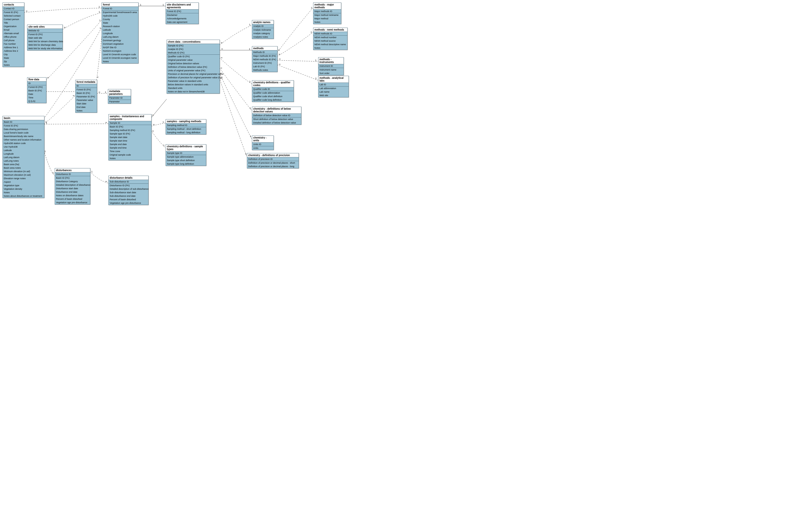 The height and width of the screenshot is (527, 812). What do you see at coordinates (330, 44) in the screenshot?
I see `field: NEMI method descriptive name` at bounding box center [330, 44].